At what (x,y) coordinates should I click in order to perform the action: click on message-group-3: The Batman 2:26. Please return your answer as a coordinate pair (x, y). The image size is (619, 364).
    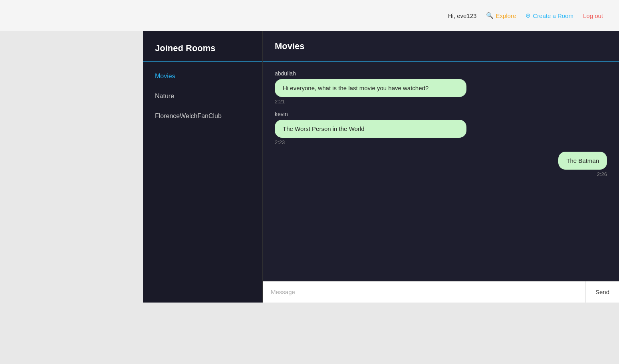
    Looking at the image, I should click on (441, 164).